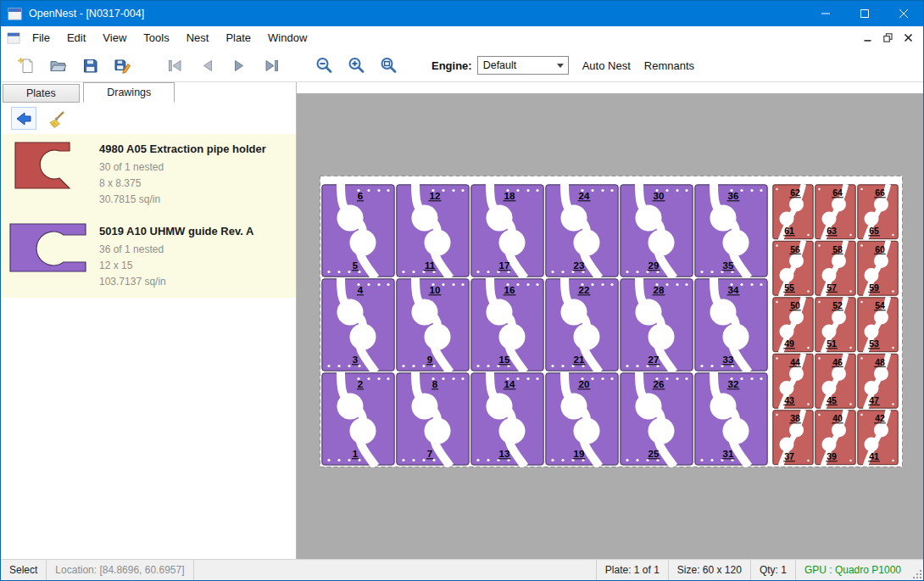 This screenshot has height=581, width=924. What do you see at coordinates (731, 419) in the screenshot?
I see `nest-cell-purple: 3231` at bounding box center [731, 419].